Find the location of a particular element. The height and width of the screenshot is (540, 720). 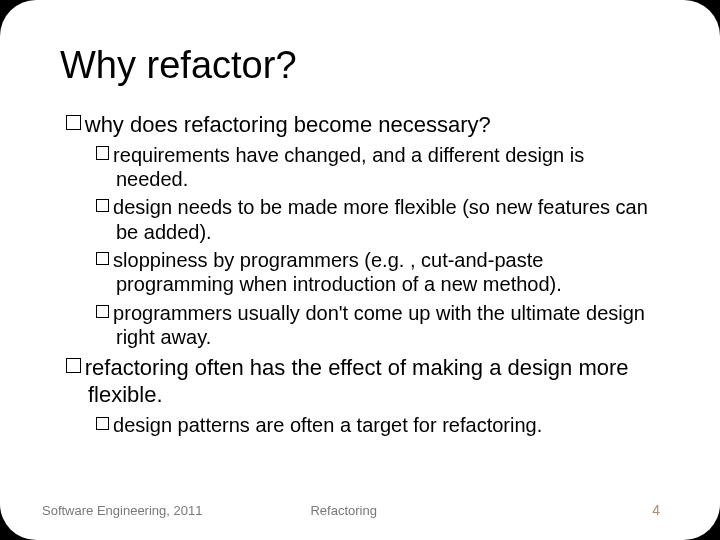

bullet-level2: design patterns are often a target for r… is located at coordinates (378, 425).